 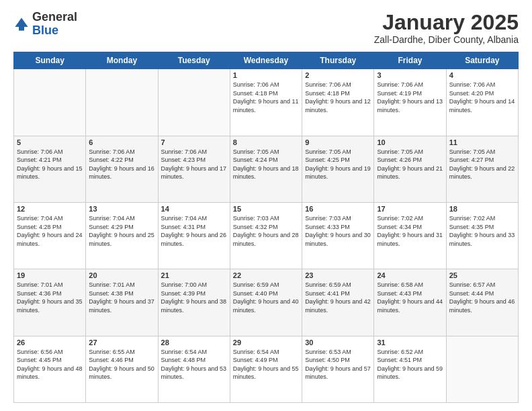 I want to click on table-row: 6Sunrise: 7:06 AM Sunset: 4:22 PM Daylig…, so click(x=122, y=169).